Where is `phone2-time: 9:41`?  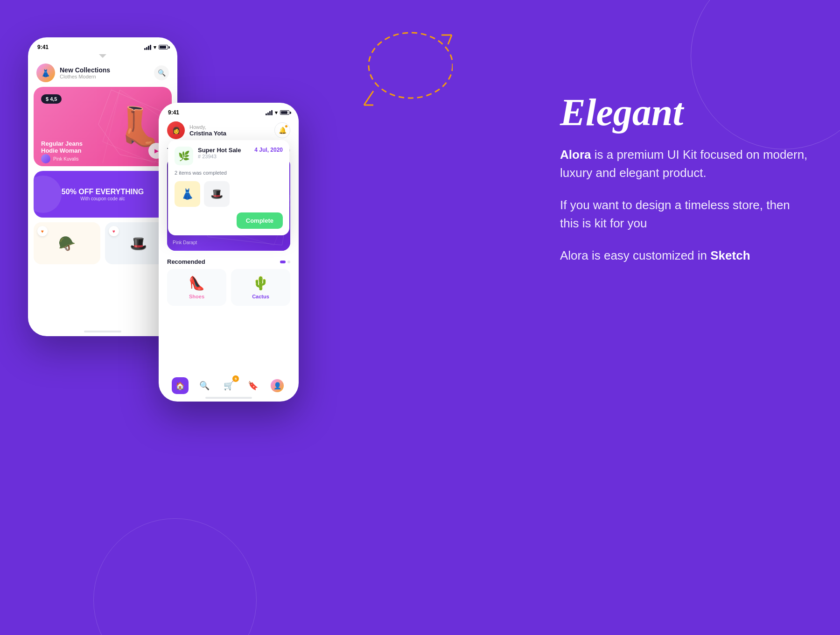
phone2-time: 9:41 is located at coordinates (174, 113).